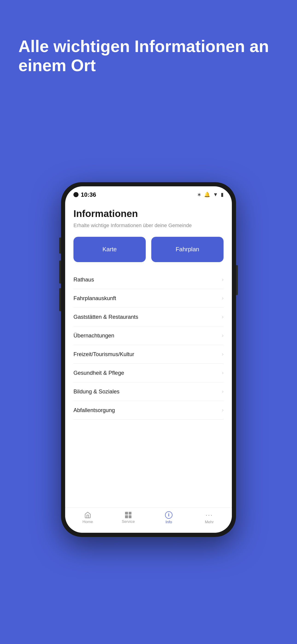  I want to click on camera-icon, so click(76, 194).